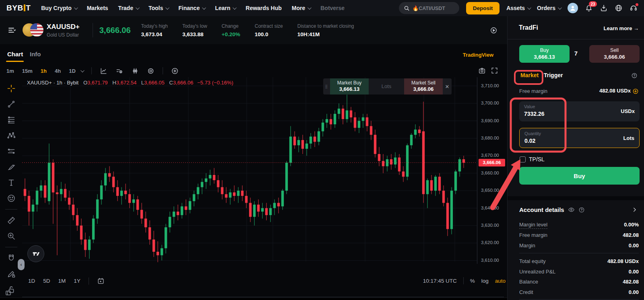 This screenshot has height=300, width=644. I want to click on projection-tool-icon, so click(11, 151).